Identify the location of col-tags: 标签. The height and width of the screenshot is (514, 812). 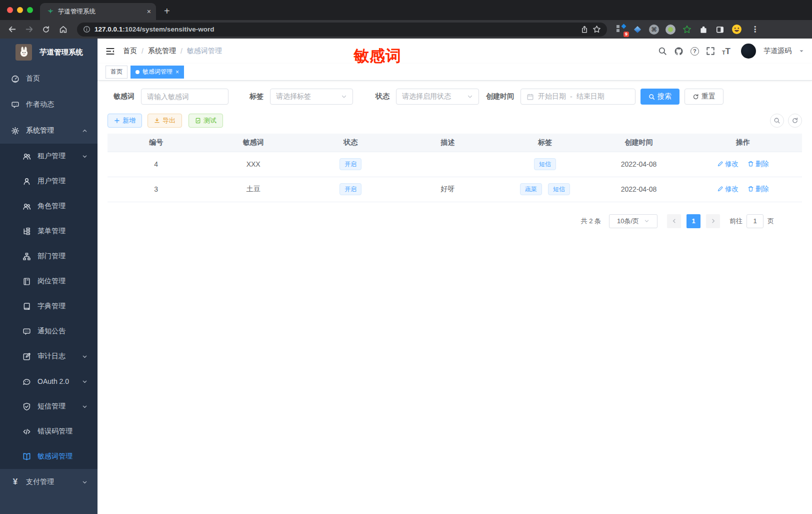
(545, 143).